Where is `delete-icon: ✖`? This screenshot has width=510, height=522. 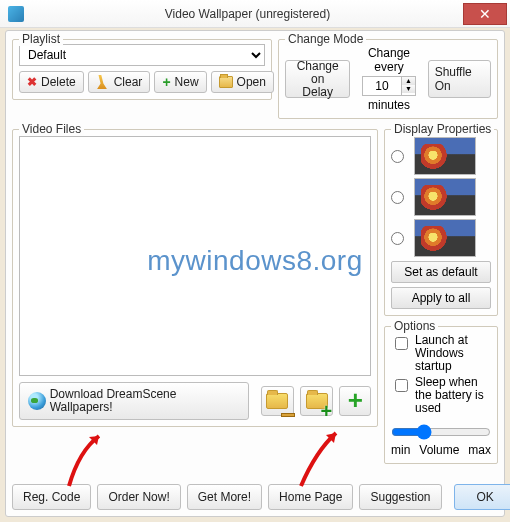 delete-icon: ✖ is located at coordinates (32, 82).